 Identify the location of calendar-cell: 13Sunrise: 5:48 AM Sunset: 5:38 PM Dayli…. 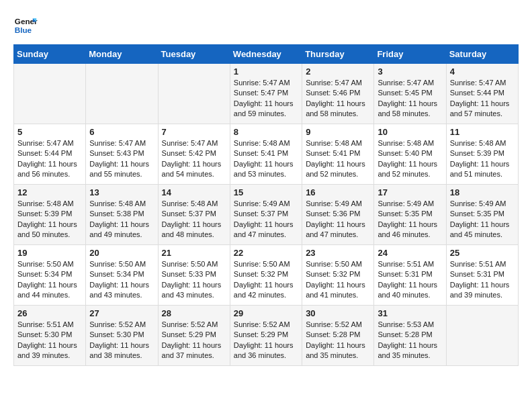
(122, 215).